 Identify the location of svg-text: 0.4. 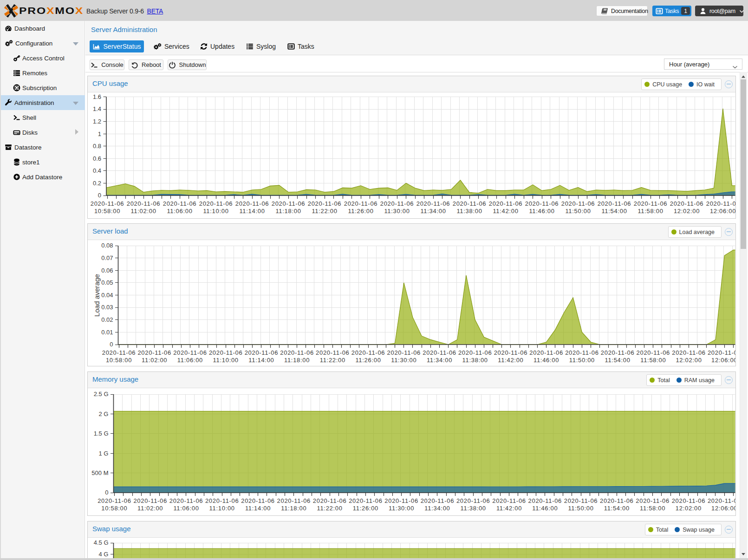
(97, 171).